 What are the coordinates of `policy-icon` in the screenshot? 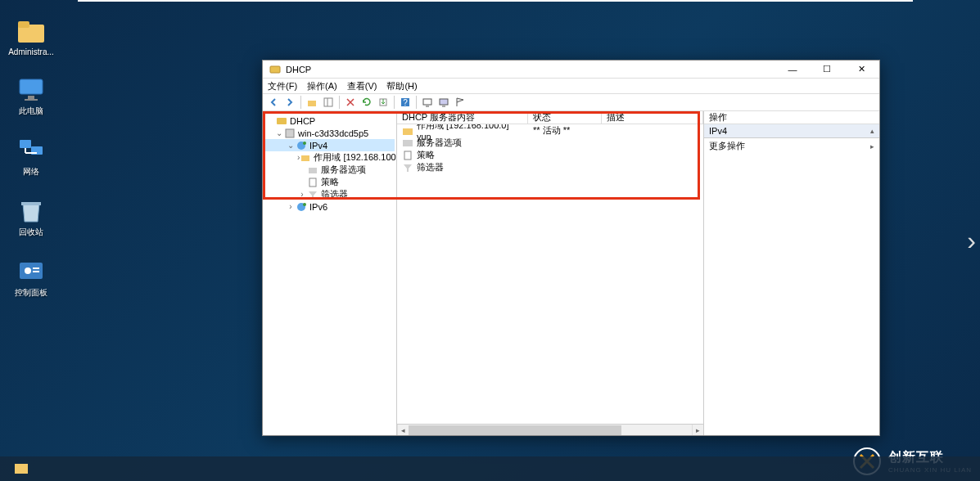 It's located at (408, 155).